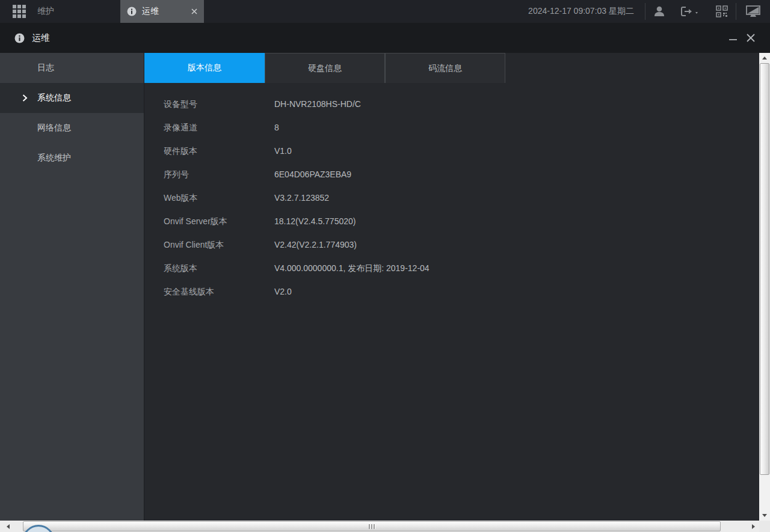 The height and width of the screenshot is (532, 770). Describe the element at coordinates (54, 98) in the screenshot. I see `sidebar-item-label: 系统信息` at that location.